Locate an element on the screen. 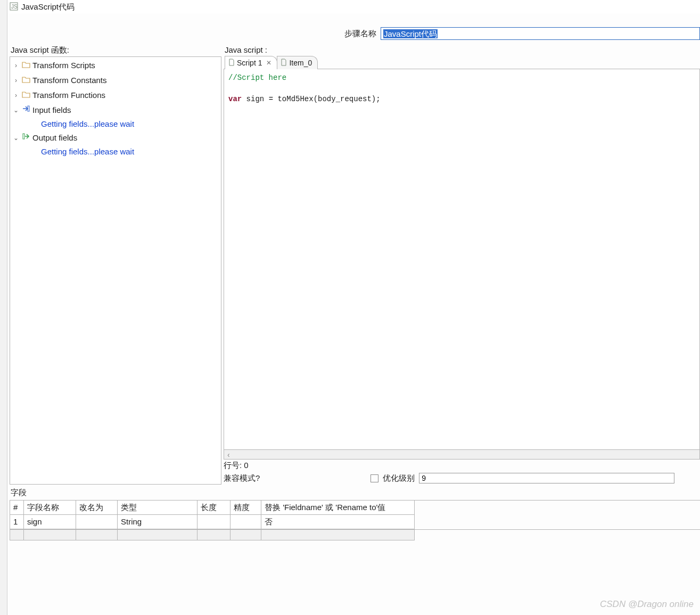 Image resolution: width=700 pixels, height=615 pixels. tree-item-output-fields: ⌄ Output fields is located at coordinates (116, 138).